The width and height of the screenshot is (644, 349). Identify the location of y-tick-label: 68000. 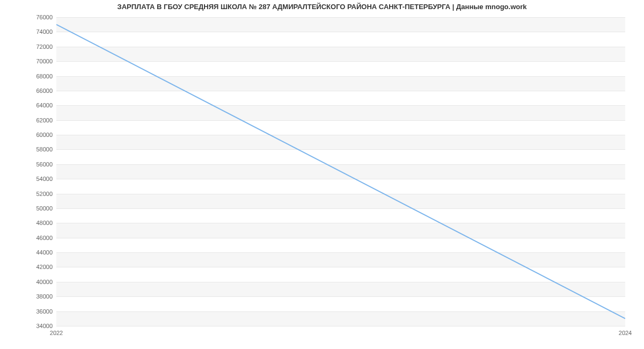
(28, 76).